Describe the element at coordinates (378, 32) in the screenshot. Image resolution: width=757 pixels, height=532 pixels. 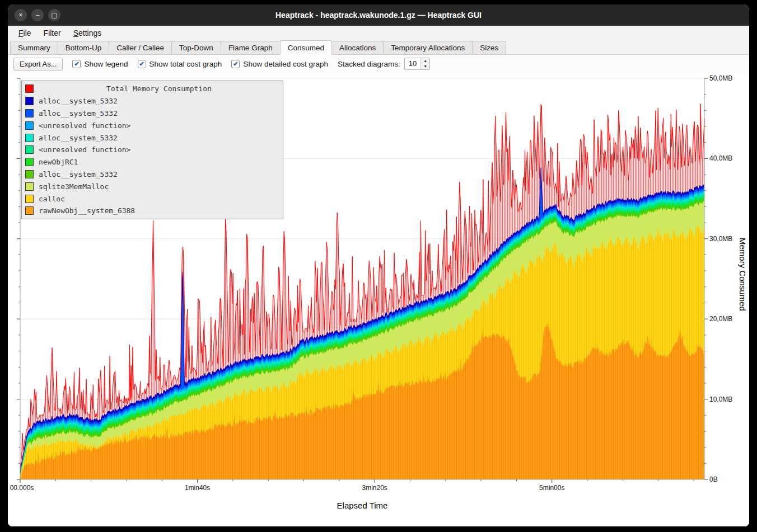
I see `menubar: FileFilterSettings` at that location.